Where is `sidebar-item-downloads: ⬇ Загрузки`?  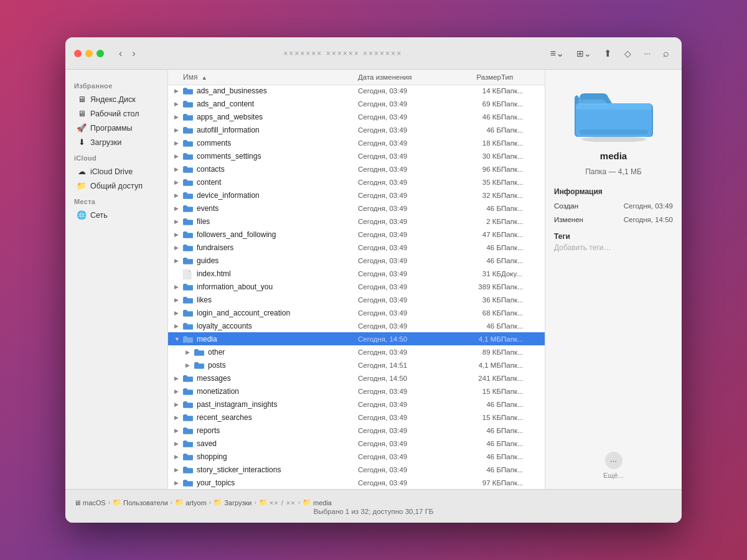 sidebar-item-downloads: ⬇ Загрузки is located at coordinates (116, 142).